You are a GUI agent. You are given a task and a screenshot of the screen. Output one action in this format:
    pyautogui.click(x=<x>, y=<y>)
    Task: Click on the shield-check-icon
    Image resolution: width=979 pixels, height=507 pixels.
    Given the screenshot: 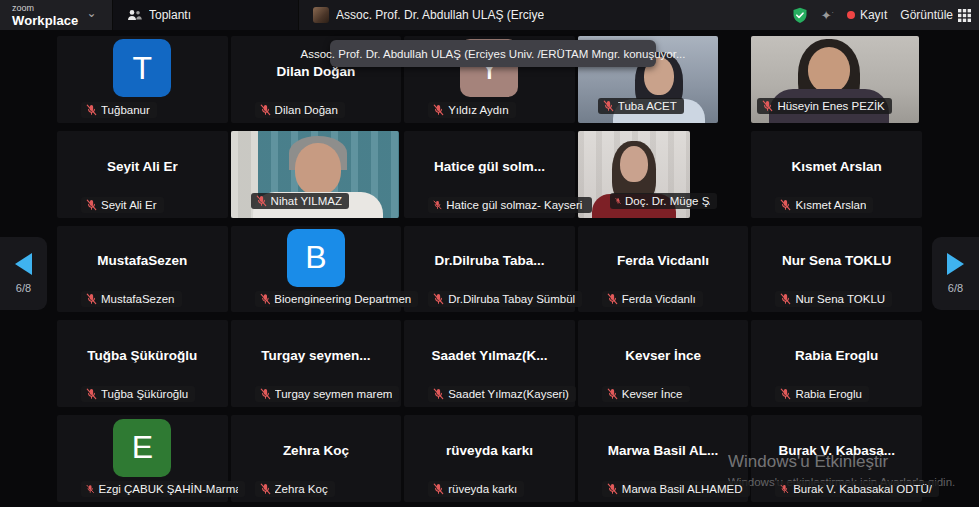 What is the action you would take?
    pyautogui.click(x=800, y=16)
    